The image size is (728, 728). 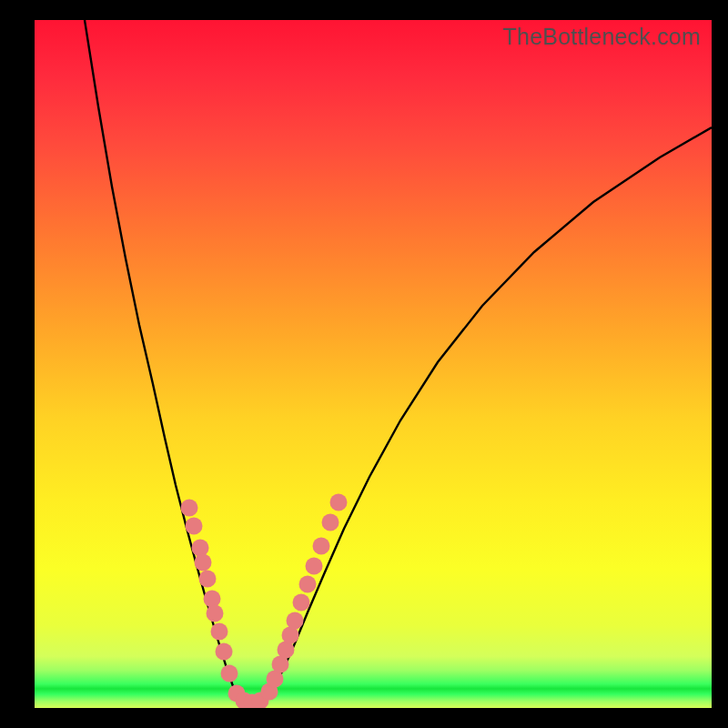 I want to click on sample-dots, so click(x=264, y=602).